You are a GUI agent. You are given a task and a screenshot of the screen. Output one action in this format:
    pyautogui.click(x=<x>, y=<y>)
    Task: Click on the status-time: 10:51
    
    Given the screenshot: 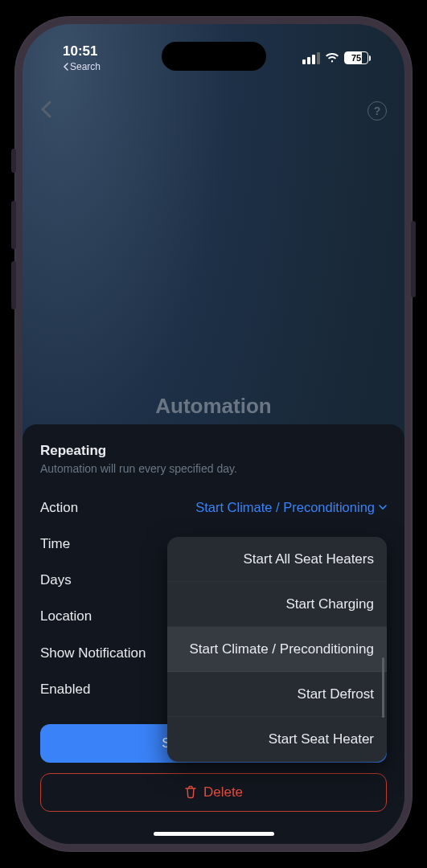 What is the action you would take?
    pyautogui.click(x=80, y=51)
    